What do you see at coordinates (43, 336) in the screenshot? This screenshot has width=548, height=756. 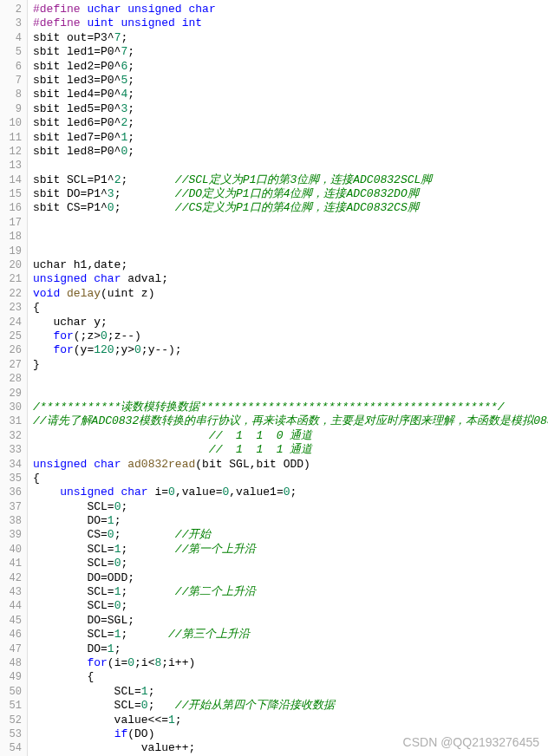 I see `token` at bounding box center [43, 336].